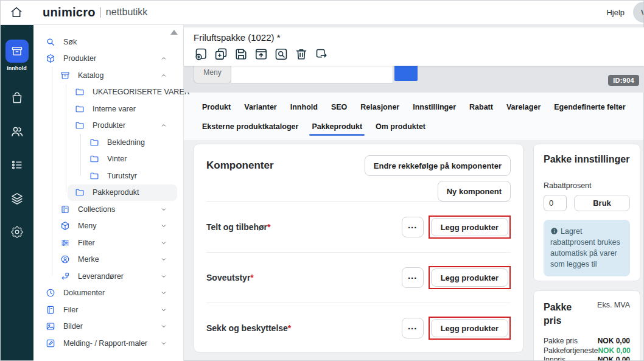 The width and height of the screenshot is (644, 361). I want to click on tab-innstillinger: Innstillinger, so click(435, 109).